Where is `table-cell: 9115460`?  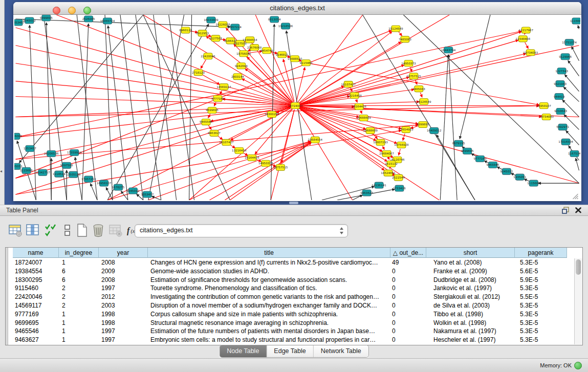 table-cell: 9115460 is located at coordinates (36, 288).